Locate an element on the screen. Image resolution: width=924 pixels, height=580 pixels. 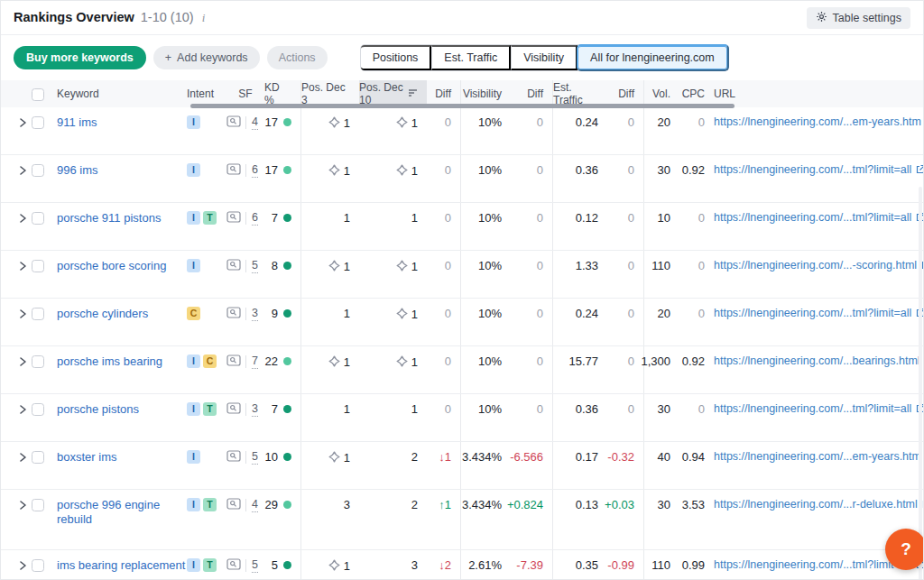
kd-value: 7 is located at coordinates (274, 218).